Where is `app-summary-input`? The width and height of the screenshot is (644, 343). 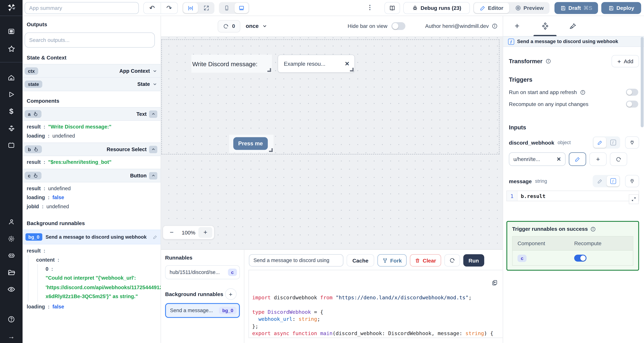
app-summary-input is located at coordinates (82, 8).